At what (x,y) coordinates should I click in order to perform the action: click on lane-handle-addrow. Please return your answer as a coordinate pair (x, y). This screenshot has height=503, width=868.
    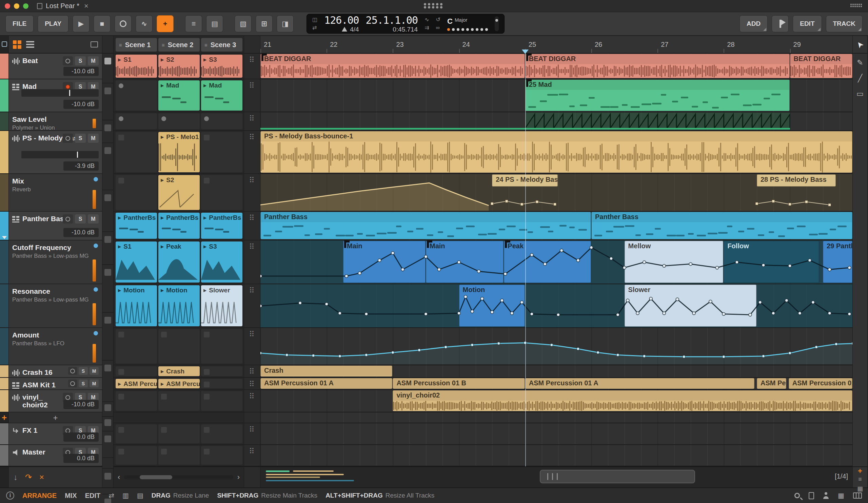
    Looking at the image, I should click on (252, 418).